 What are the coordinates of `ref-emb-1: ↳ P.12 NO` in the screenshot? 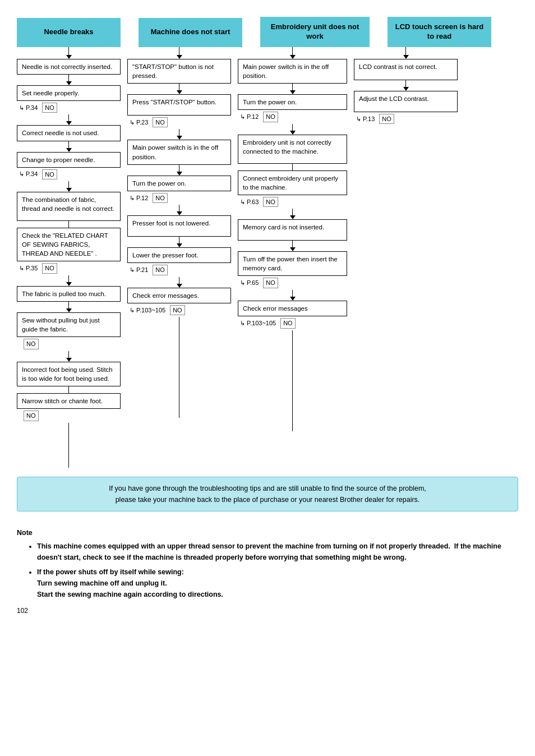 It's located at (293, 117).